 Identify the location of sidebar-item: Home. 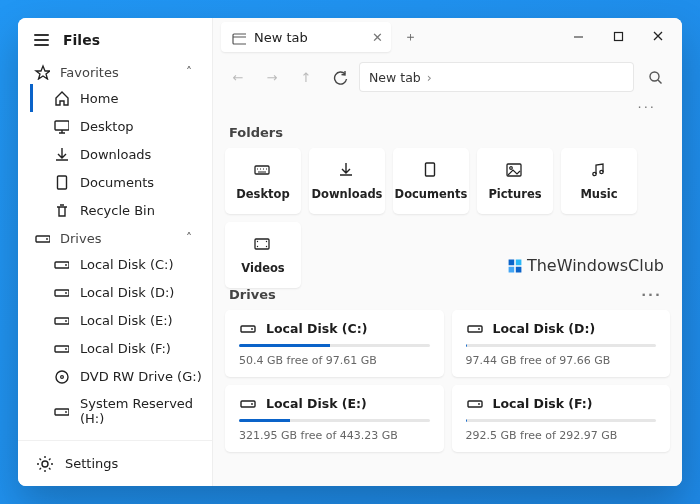
(121, 98).